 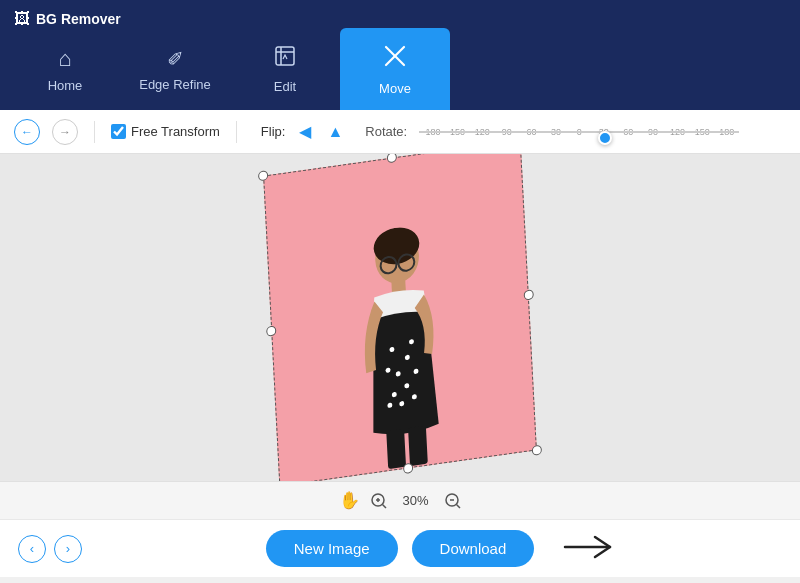 What do you see at coordinates (332, 548) in the screenshot?
I see `new-image-button: New Image` at bounding box center [332, 548].